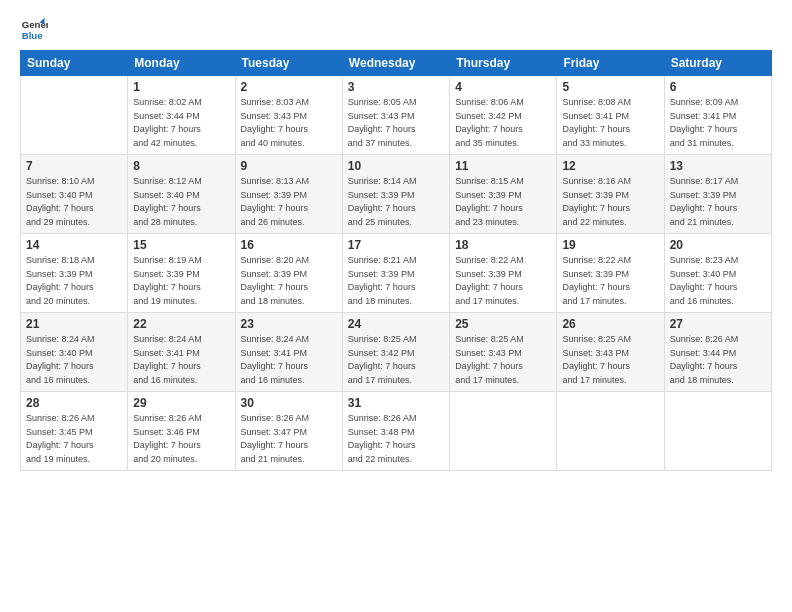 The image size is (792, 612). What do you see at coordinates (718, 324) in the screenshot?
I see `day-number-27: 27` at bounding box center [718, 324].